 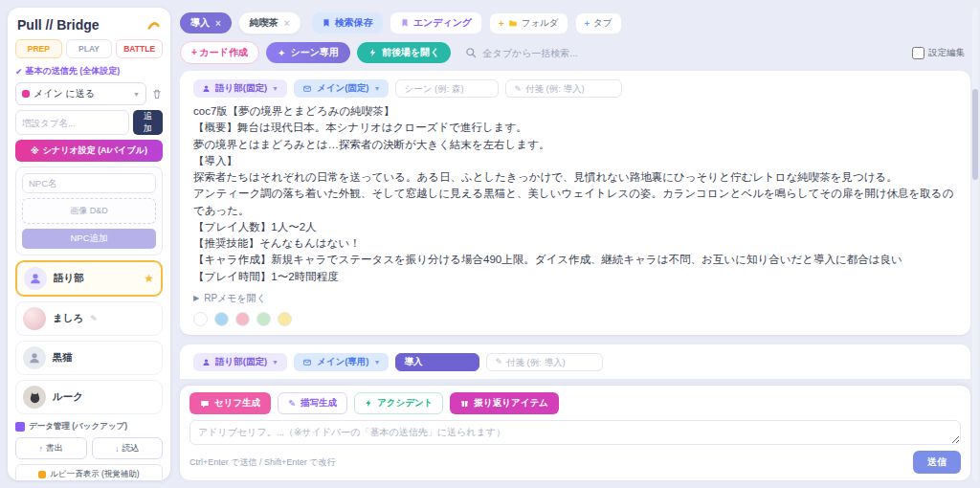 I want to click on card-text-line: 夢の境界とはまどろみとは…探索者の決断が大きく結末を左右します。, so click(x=575, y=145).